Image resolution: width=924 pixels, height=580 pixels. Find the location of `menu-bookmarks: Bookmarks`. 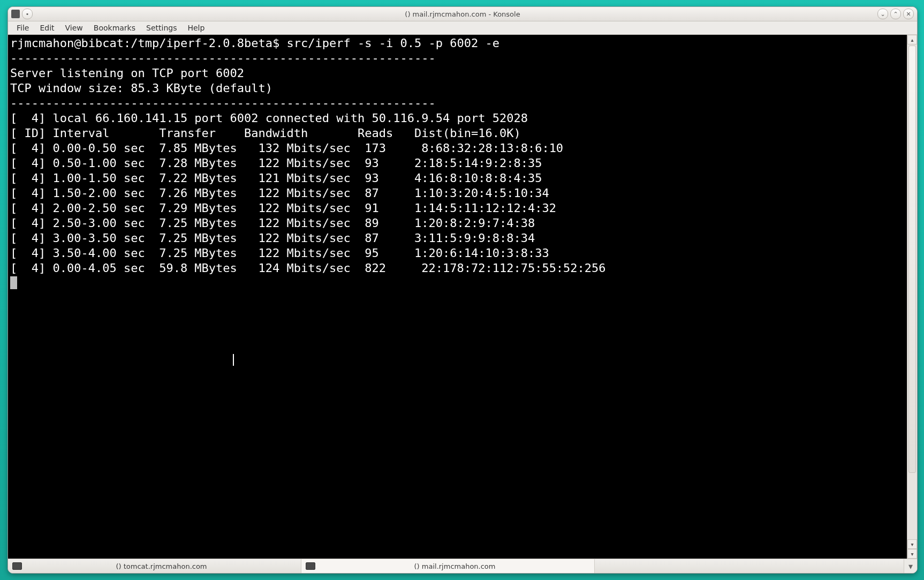

menu-bookmarks: Bookmarks is located at coordinates (115, 28).